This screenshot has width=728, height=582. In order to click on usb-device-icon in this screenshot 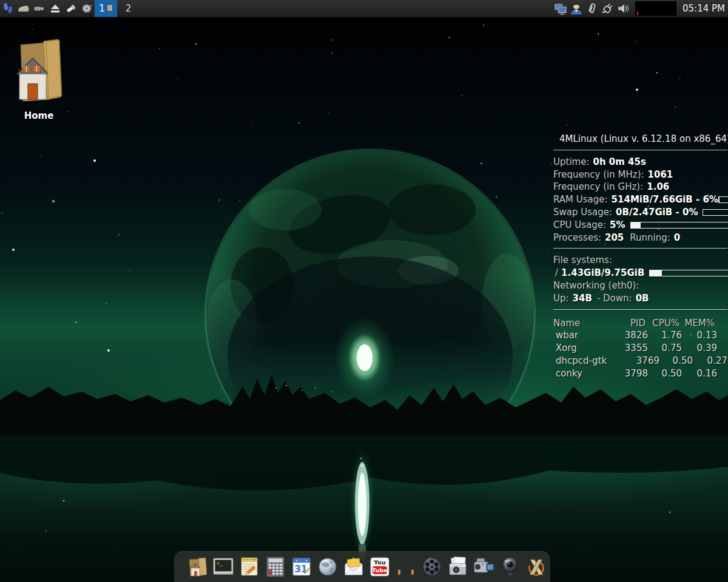, I will do `click(39, 8)`.